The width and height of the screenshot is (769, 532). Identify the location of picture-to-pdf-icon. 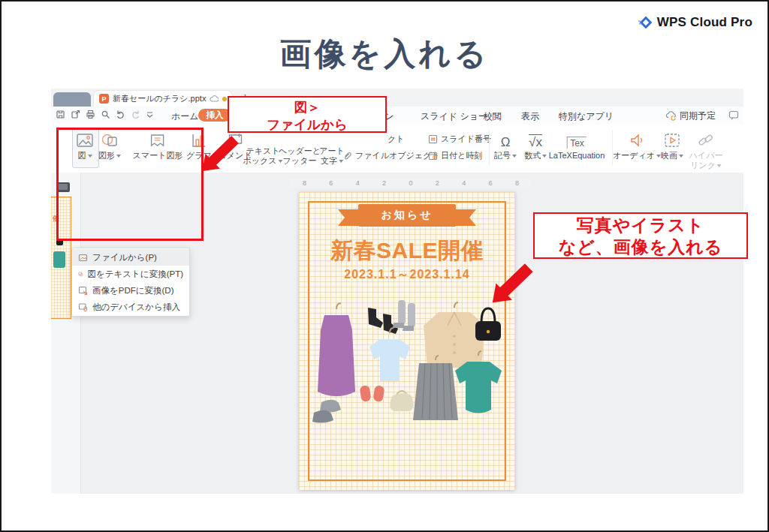
(83, 291).